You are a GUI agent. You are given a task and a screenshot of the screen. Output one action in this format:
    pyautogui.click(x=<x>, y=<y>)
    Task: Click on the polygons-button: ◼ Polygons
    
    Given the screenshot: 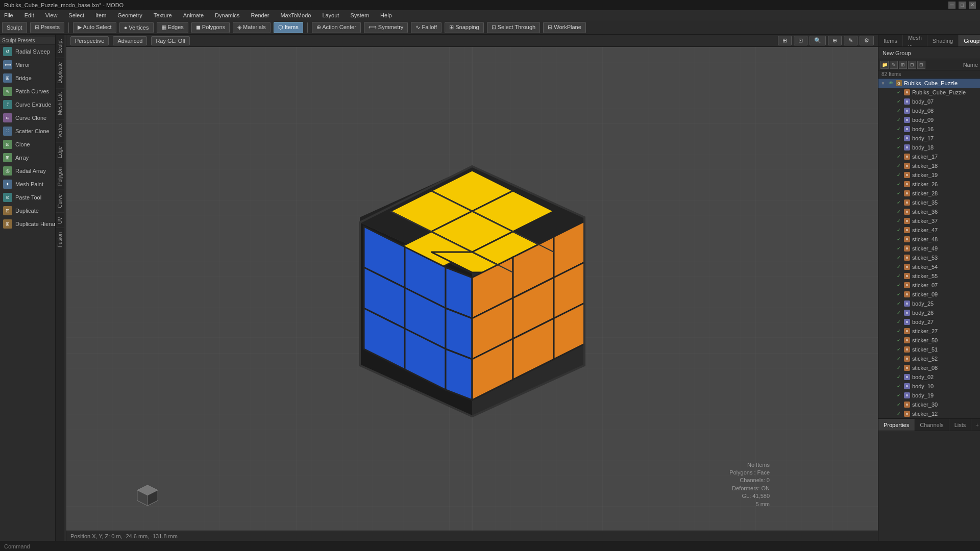 What is the action you would take?
    pyautogui.click(x=210, y=28)
    